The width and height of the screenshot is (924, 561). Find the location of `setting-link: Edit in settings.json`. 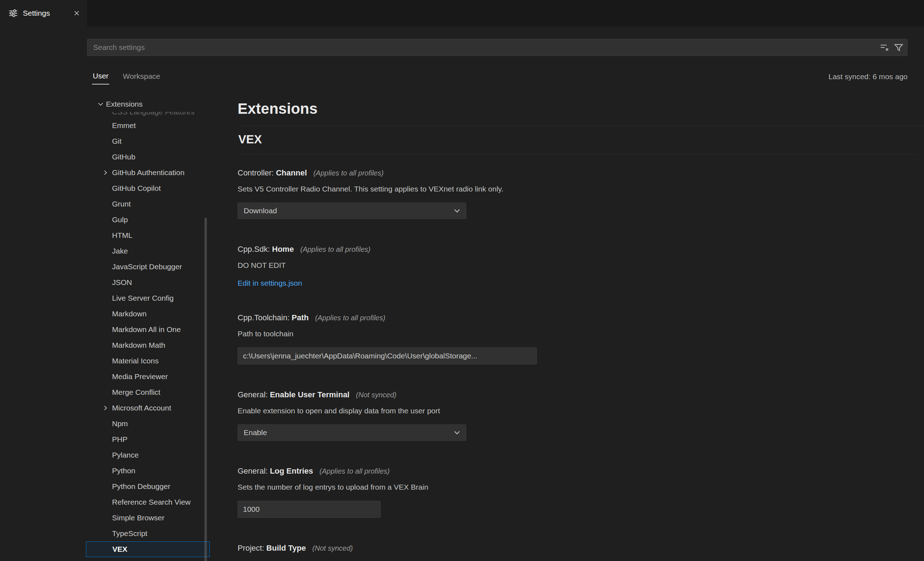

setting-link: Edit in settings.json is located at coordinates (270, 284).